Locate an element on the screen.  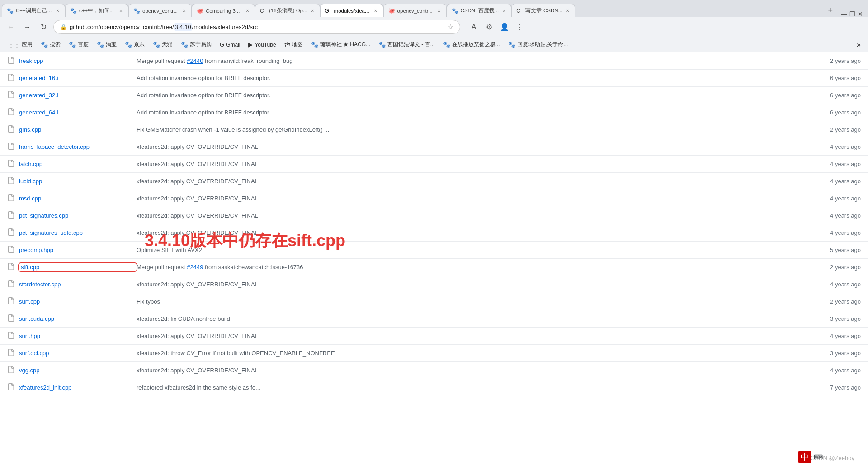
tab-tab3: 🐾 opencv_contr... × is located at coordinates (160, 10).